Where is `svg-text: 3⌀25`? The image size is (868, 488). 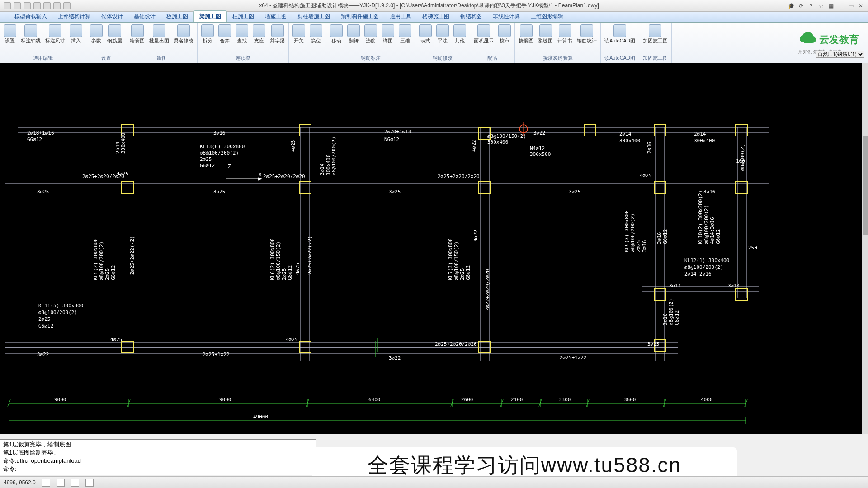
svg-text: 3⌀25 is located at coordinates (654, 344).